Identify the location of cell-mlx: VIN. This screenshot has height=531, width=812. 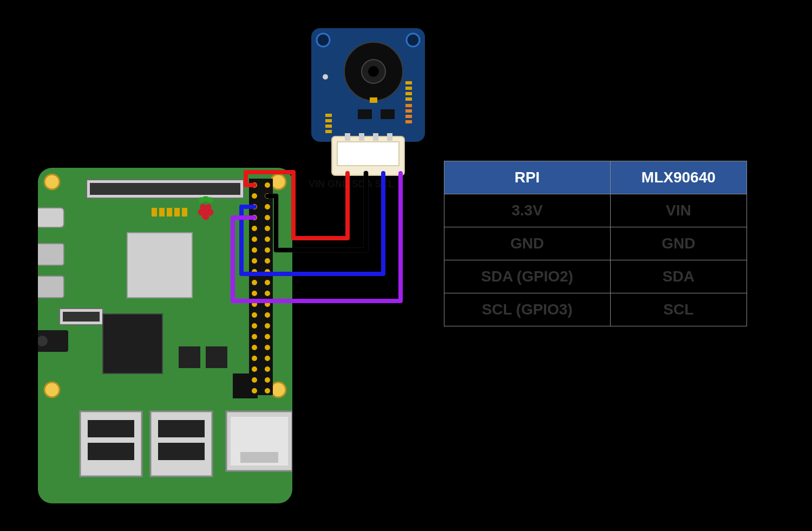
(678, 211).